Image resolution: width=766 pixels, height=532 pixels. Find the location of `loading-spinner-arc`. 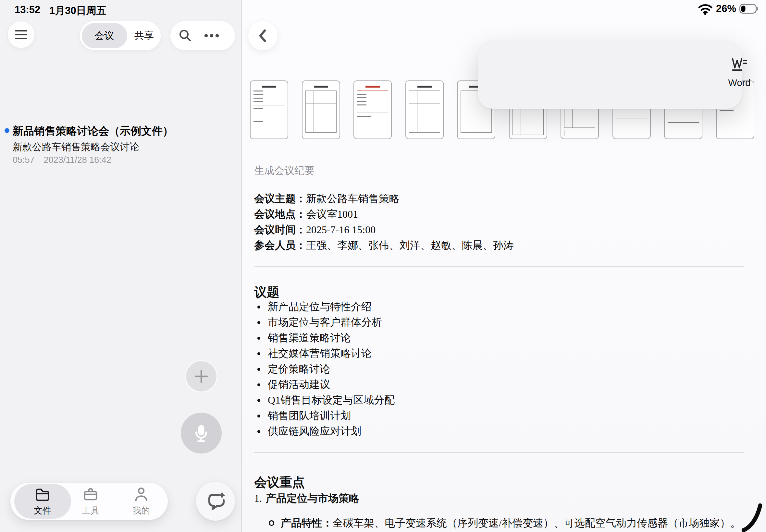

loading-spinner-arc is located at coordinates (752, 517).